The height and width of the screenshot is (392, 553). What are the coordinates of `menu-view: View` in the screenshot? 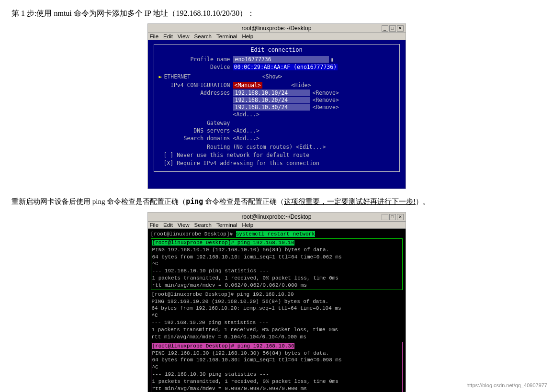 It's located at (184, 36).